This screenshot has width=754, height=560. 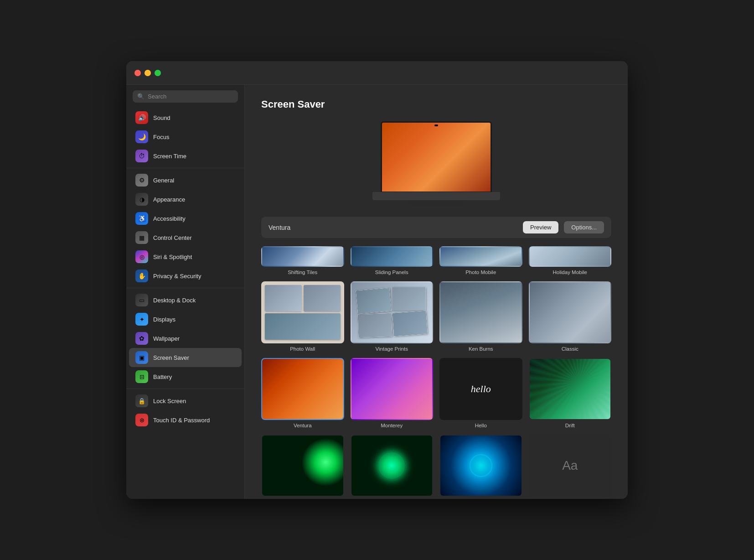 I want to click on sidebar-item-label: Accessibility, so click(x=170, y=219).